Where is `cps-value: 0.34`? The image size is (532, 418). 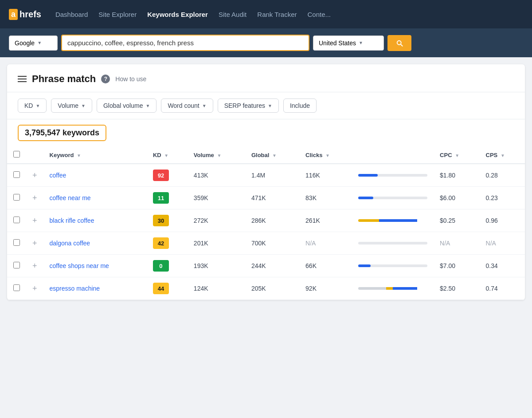 cps-value: 0.34 is located at coordinates (492, 266).